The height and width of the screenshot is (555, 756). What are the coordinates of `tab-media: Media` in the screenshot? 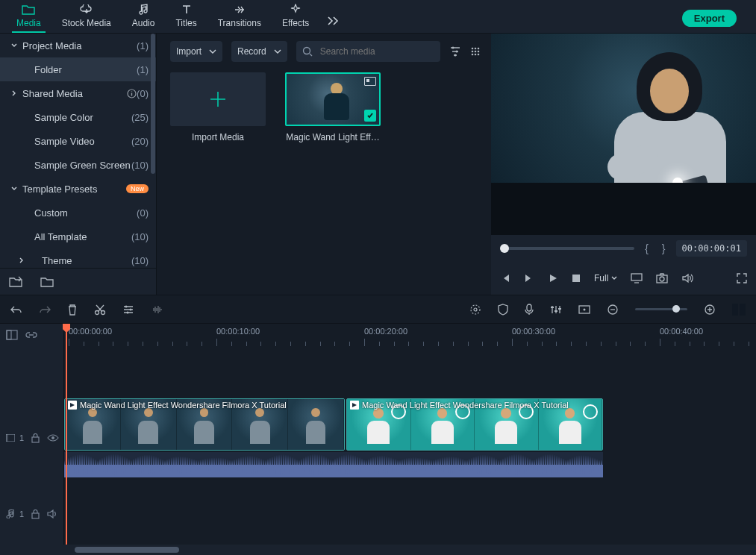 It's located at (28, 16).